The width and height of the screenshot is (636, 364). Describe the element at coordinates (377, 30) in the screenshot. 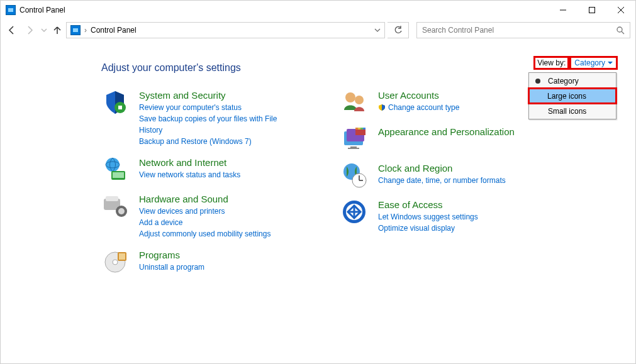

I see `address-dropdown-icon` at that location.